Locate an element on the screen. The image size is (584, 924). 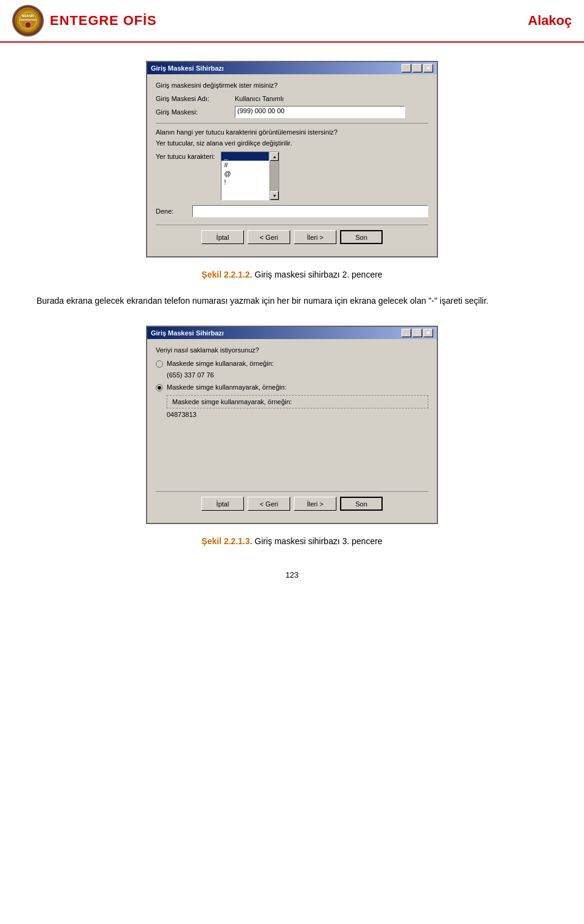
ileri-button-2: İleri > is located at coordinates (315, 504).